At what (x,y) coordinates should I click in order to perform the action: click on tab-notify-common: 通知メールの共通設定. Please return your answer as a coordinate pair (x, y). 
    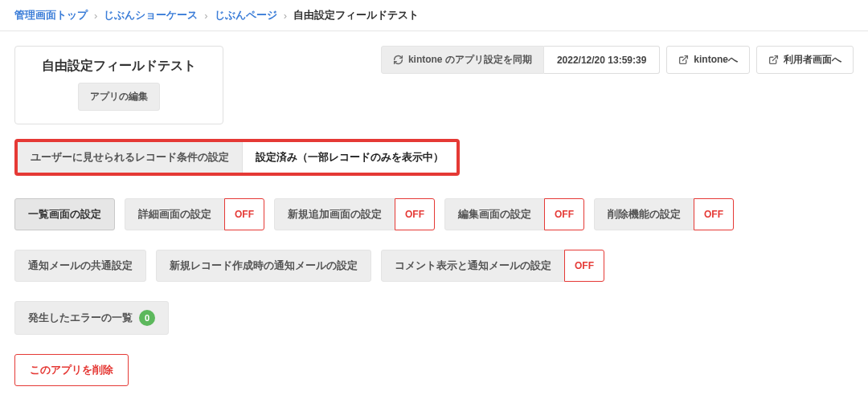
    Looking at the image, I should click on (80, 266).